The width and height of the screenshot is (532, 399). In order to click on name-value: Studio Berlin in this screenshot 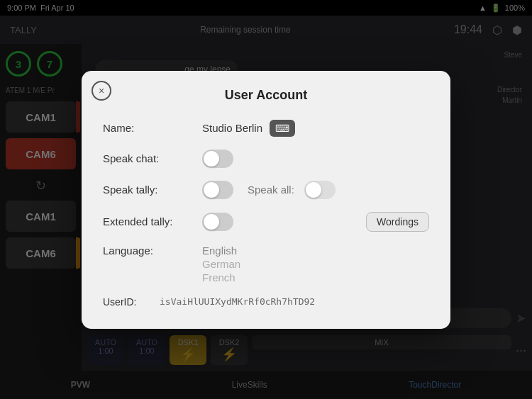, I will do `click(233, 128)`.